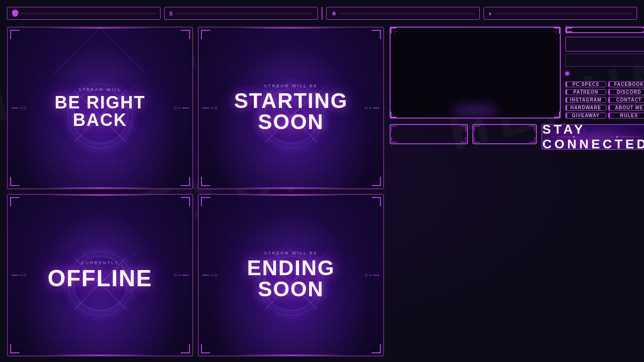 This screenshot has width=644, height=362. I want to click on banner-deco-right, so click(625, 137).